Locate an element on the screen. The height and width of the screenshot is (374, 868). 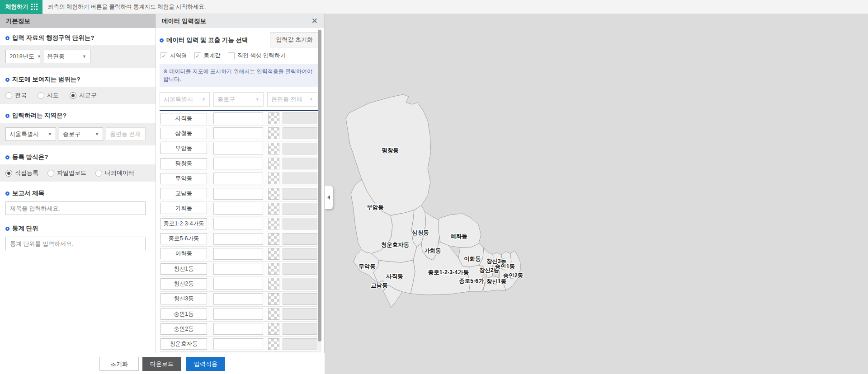
sigungu-select: 종로구▼ is located at coordinates (81, 134).